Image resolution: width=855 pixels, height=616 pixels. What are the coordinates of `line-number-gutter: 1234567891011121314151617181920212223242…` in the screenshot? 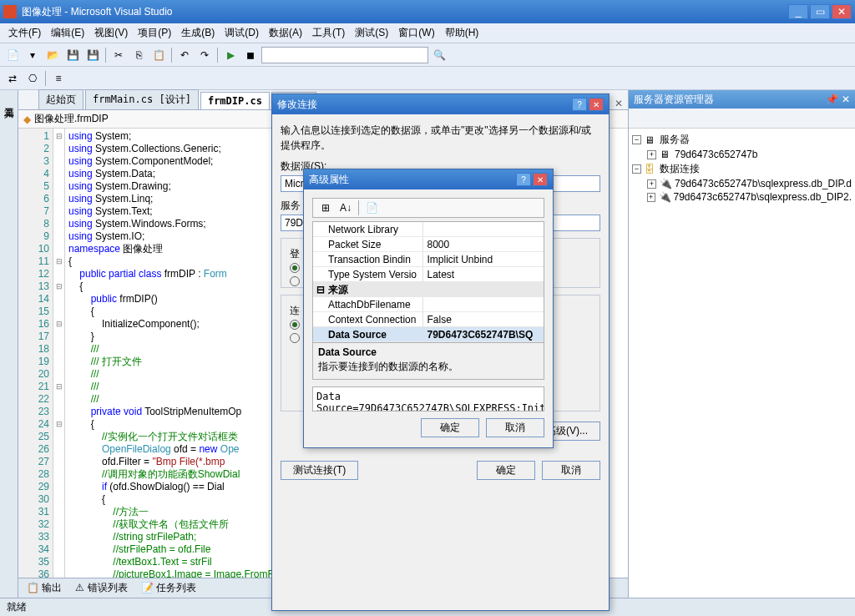 It's located at (36, 353).